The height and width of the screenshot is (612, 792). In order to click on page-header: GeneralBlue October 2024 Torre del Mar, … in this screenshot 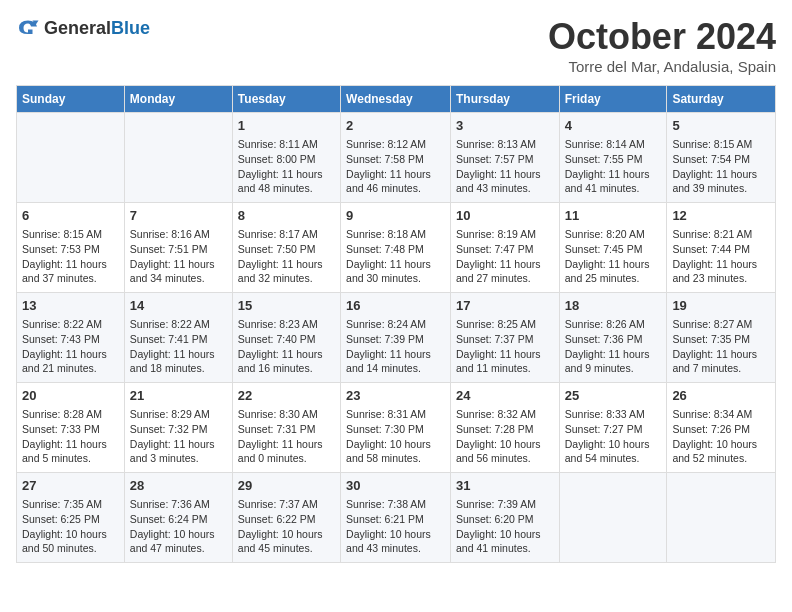, I will do `click(396, 46)`.